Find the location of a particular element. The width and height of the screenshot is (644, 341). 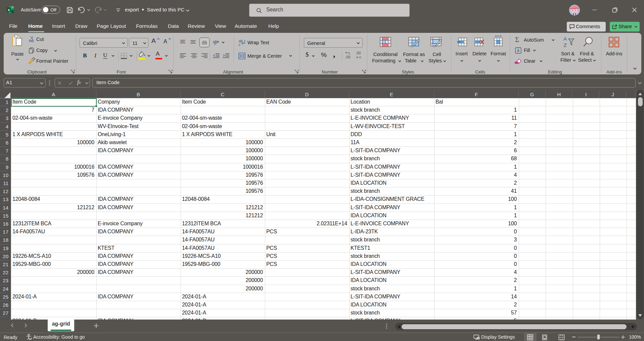

svg-text: Z is located at coordinates (565, 45).